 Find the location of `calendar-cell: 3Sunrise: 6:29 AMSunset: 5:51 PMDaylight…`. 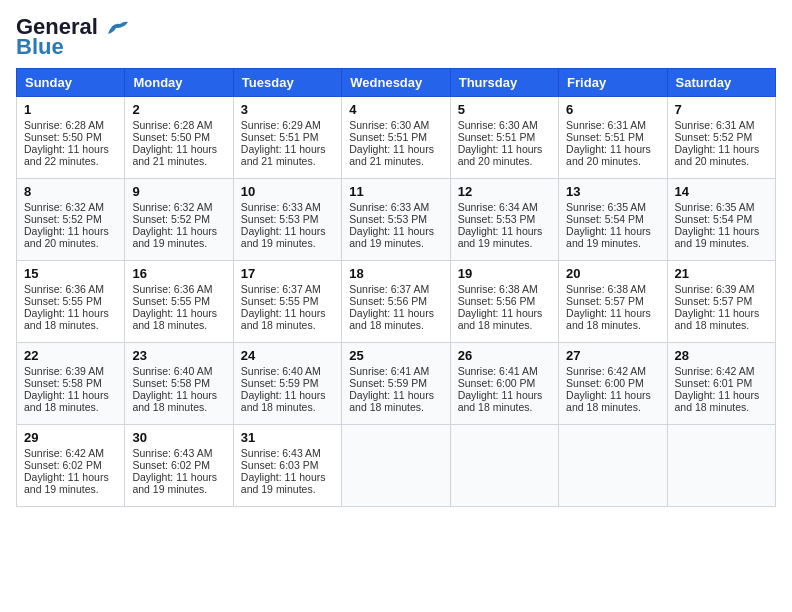

calendar-cell: 3Sunrise: 6:29 AMSunset: 5:51 PMDaylight… is located at coordinates (287, 138).